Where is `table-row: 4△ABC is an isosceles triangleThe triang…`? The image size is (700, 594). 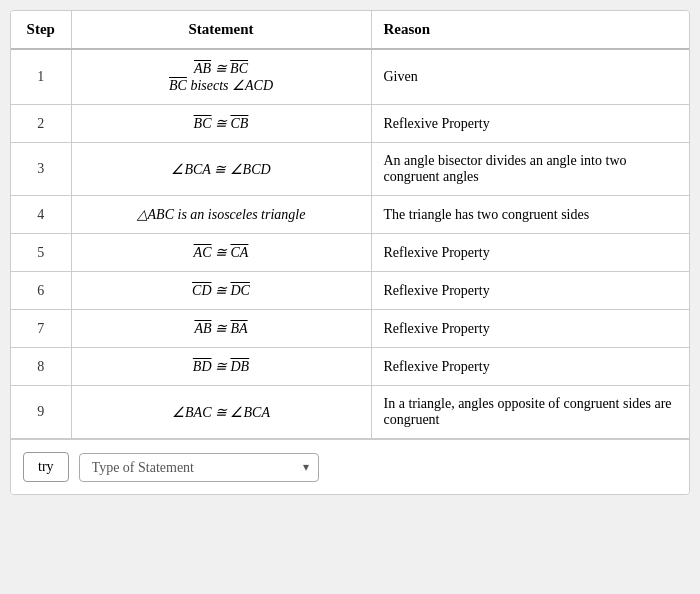 table-row: 4△ABC is an isosceles triangleThe triang… is located at coordinates (350, 215).